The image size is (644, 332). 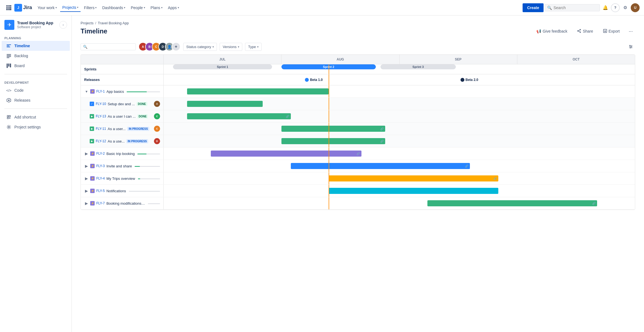 What do you see at coordinates (358, 178) in the screenshot?
I see `table-row: ▶ ⚡ FLY-4 My Trips overview 🔗` at bounding box center [358, 178].